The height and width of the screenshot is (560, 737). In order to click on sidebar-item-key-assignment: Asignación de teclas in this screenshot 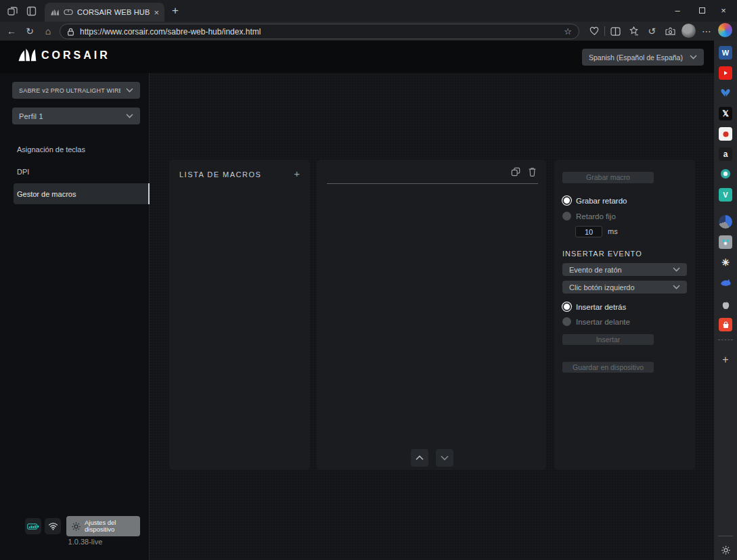, I will do `click(74, 149)`.